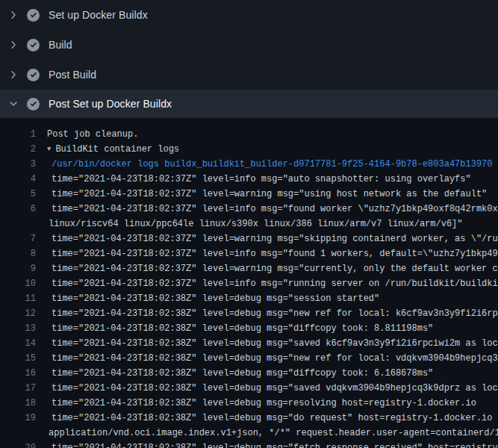 The width and height of the screenshot is (498, 448). I want to click on log-line-number: 13, so click(18, 329).